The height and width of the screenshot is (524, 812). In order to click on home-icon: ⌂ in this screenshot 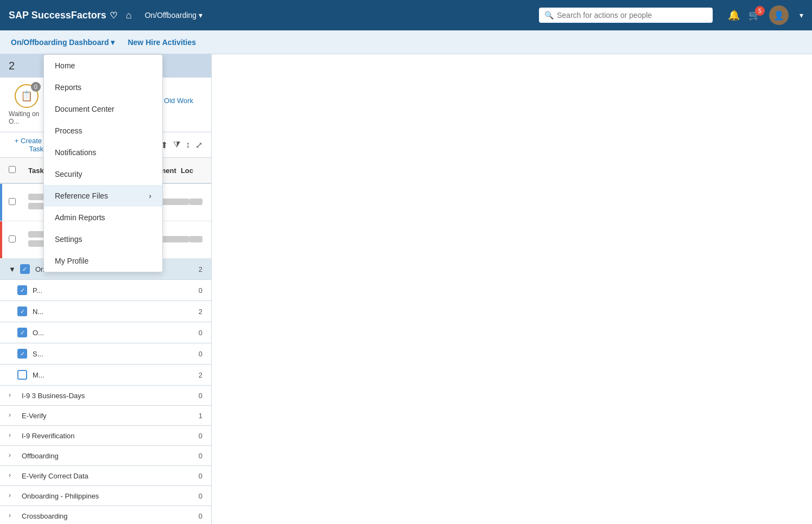, I will do `click(129, 15)`.